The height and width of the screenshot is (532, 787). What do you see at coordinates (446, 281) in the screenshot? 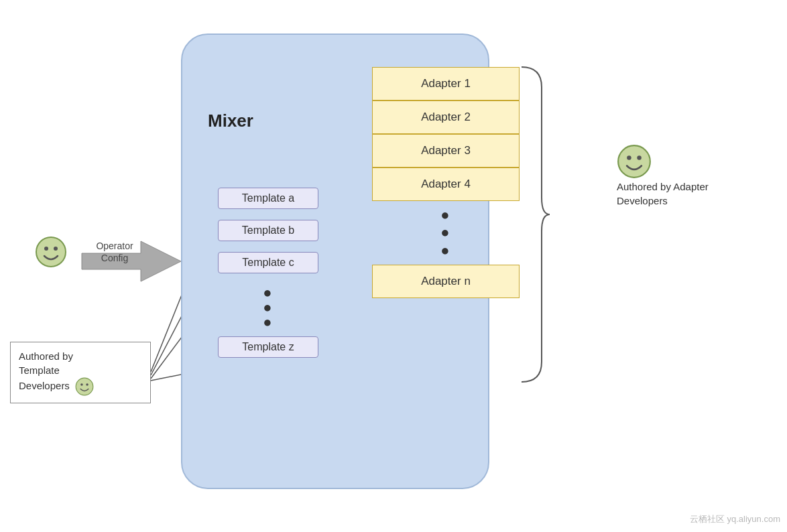
I see `adapter-item-n: Adapter n` at bounding box center [446, 281].